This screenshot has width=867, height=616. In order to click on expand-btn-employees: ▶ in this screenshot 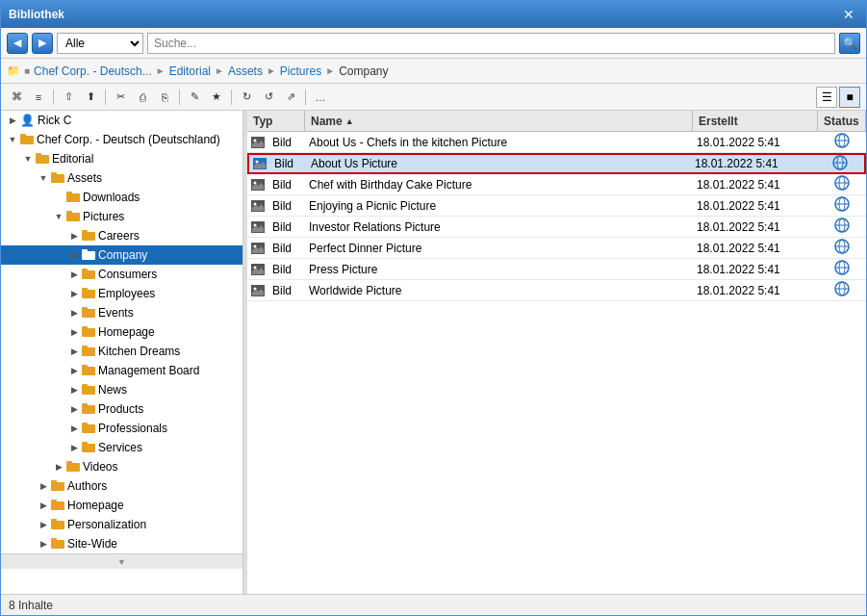, I will do `click(74, 294)`.